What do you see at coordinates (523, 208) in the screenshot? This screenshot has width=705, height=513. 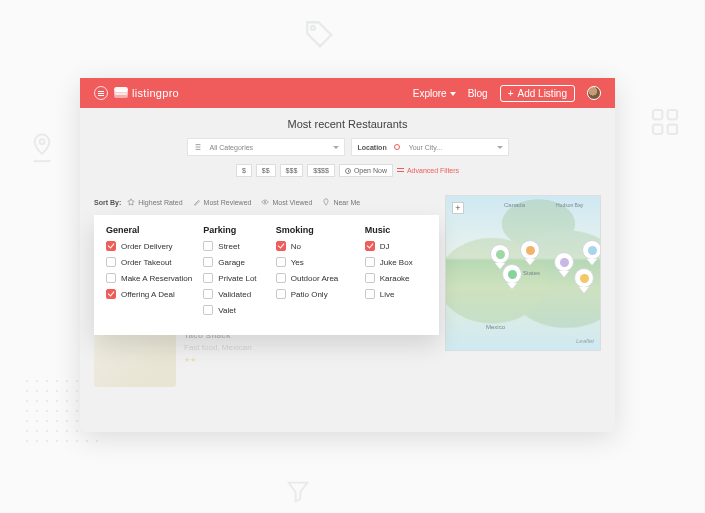 I see `map-zoom-controls: +` at bounding box center [523, 208].